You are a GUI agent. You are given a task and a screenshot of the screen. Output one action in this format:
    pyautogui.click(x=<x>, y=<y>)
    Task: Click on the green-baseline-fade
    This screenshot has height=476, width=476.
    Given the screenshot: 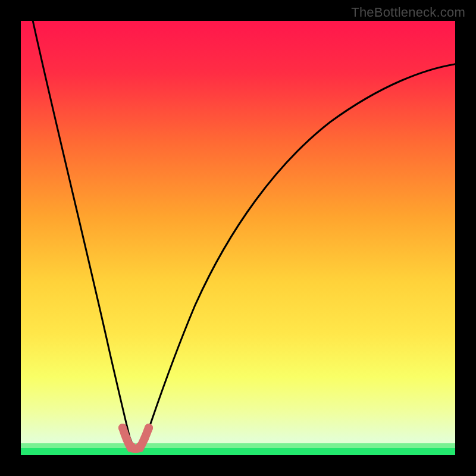 What is the action you would take?
    pyautogui.click(x=238, y=446)
    